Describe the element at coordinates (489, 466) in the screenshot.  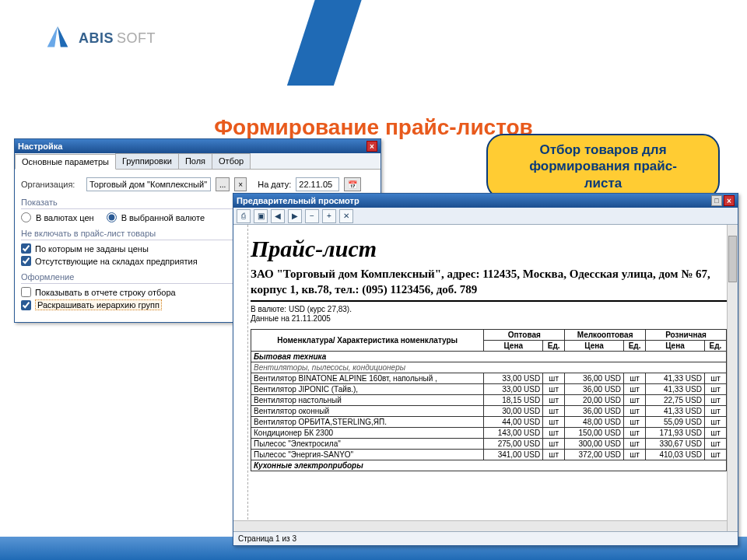
I see `group-row: Кухонные электроприборы` at that location.